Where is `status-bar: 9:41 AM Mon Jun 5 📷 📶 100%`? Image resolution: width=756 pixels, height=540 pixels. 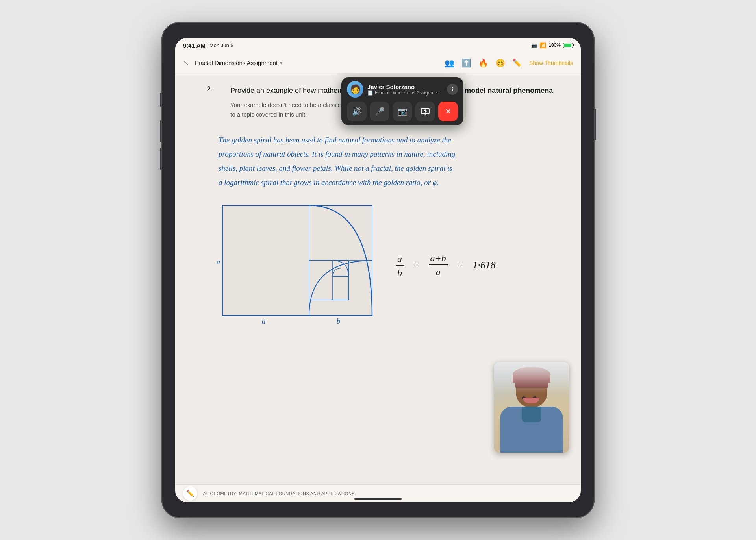 status-bar: 9:41 AM Mon Jun 5 📷 📶 100% is located at coordinates (378, 45).